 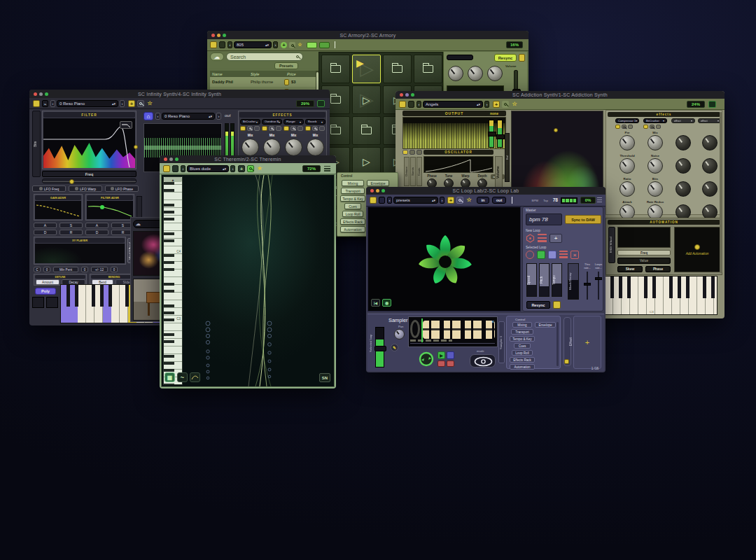 I want to click on gain-r-button: R, so click(x=71, y=232).